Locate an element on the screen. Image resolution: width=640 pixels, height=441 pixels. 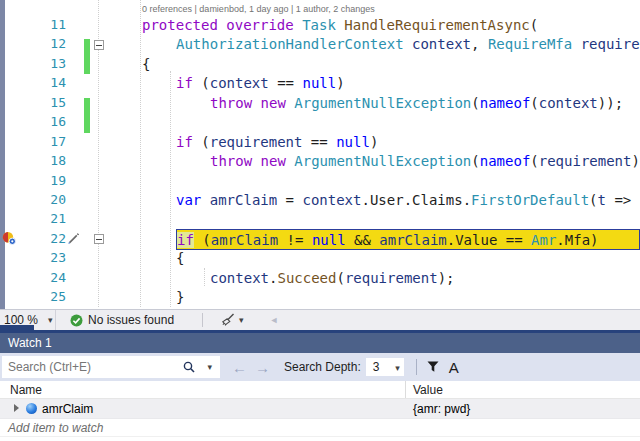
code-line: 16 is located at coordinates (320, 122).